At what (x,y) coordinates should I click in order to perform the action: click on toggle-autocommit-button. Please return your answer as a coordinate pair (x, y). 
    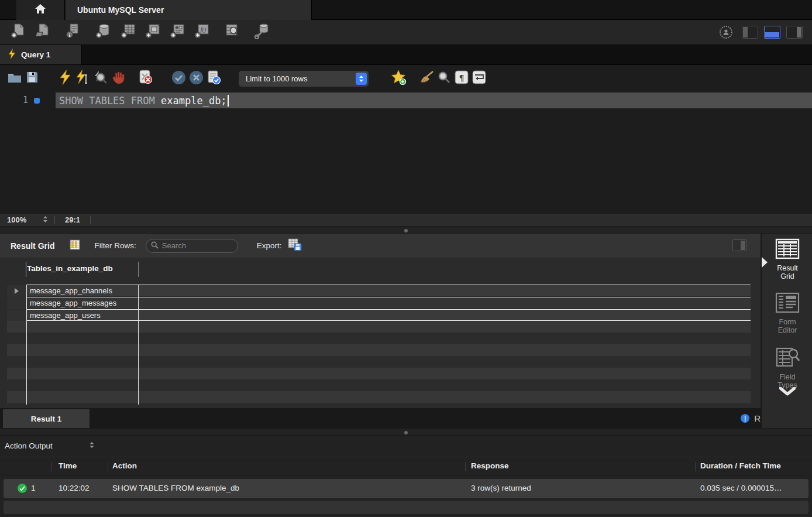
    Looking at the image, I should click on (214, 78).